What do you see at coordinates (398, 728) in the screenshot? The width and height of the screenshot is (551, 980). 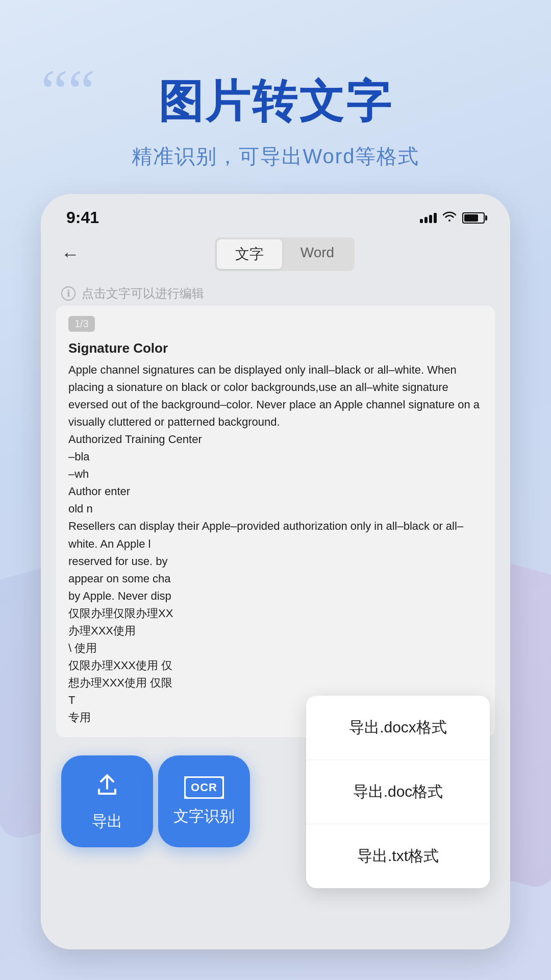 I see `export-docx-item: 导出.docx格式` at bounding box center [398, 728].